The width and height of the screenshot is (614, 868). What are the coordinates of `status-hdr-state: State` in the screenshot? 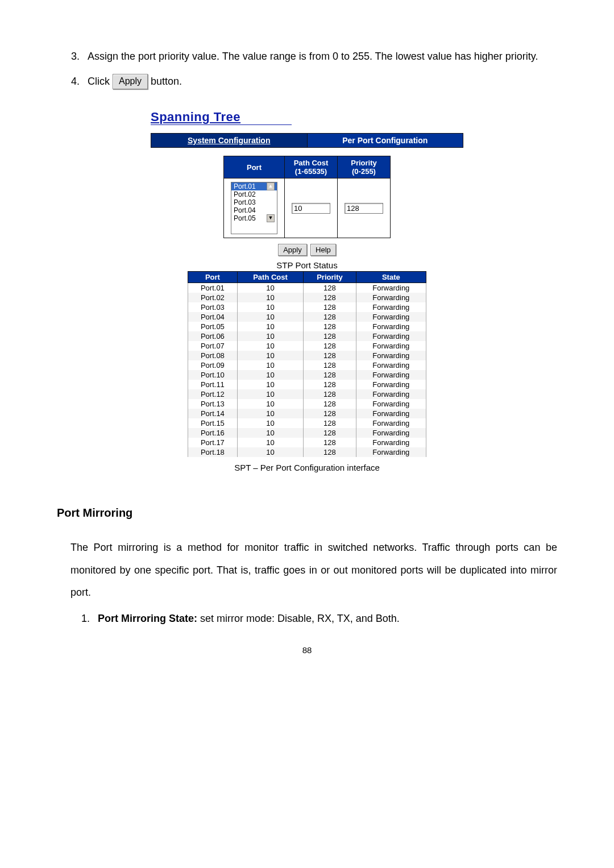 It's located at (391, 277).